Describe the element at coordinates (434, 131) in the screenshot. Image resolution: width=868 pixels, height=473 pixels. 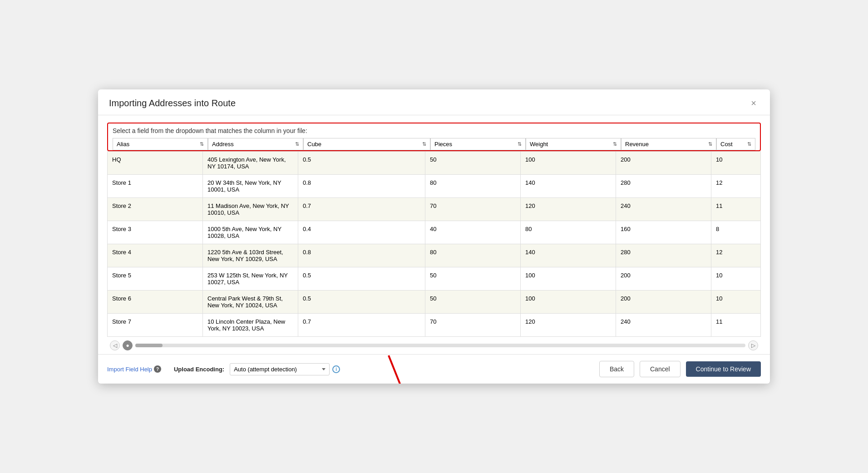
I see `instruction-text: Select a field from the dropdown that ma…` at that location.